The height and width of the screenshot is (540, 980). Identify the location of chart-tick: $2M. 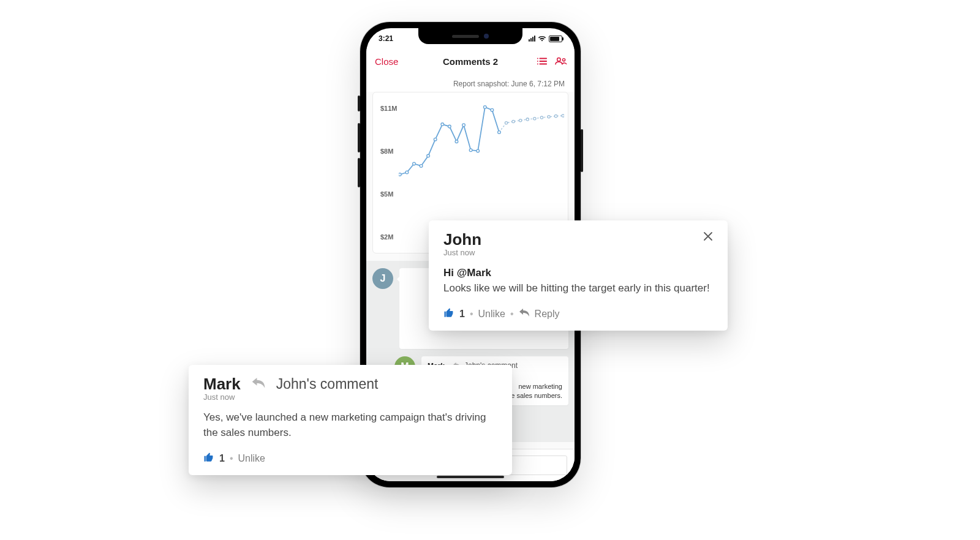
(389, 237).